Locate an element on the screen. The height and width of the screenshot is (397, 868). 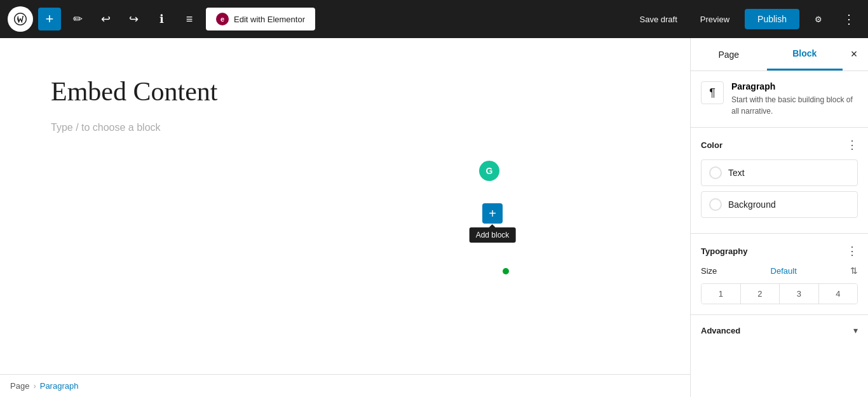
background-color-option: Background is located at coordinates (779, 205).